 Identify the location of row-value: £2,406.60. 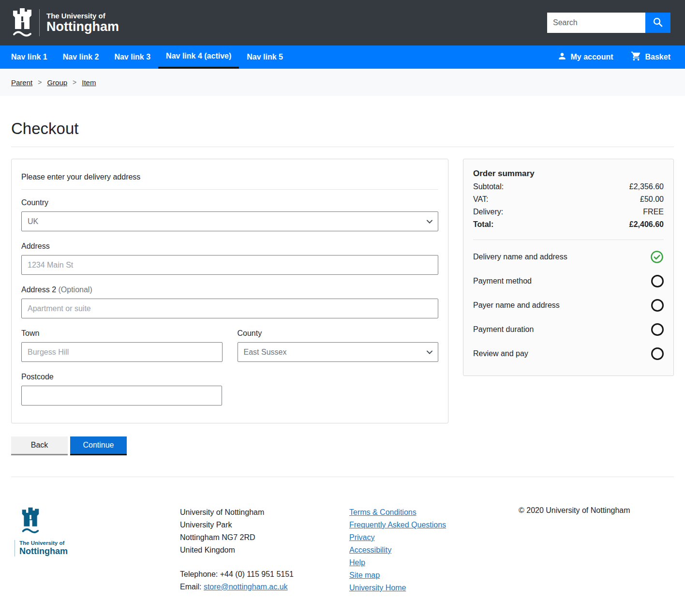
(646, 225).